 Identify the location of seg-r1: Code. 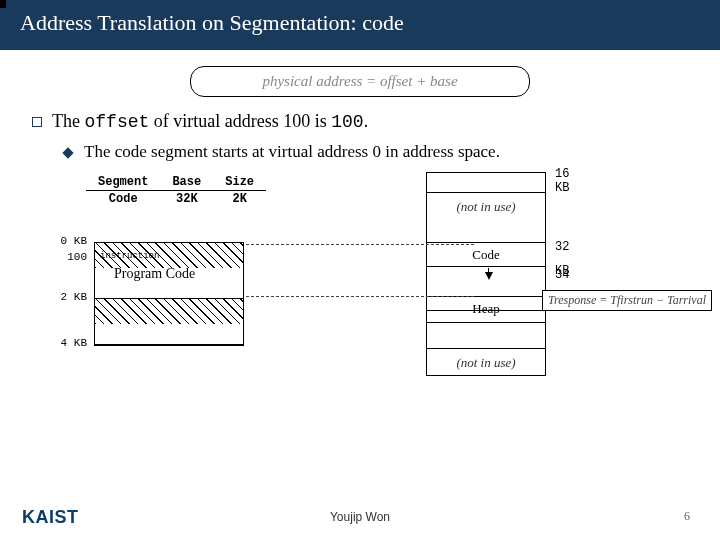
(123, 200).